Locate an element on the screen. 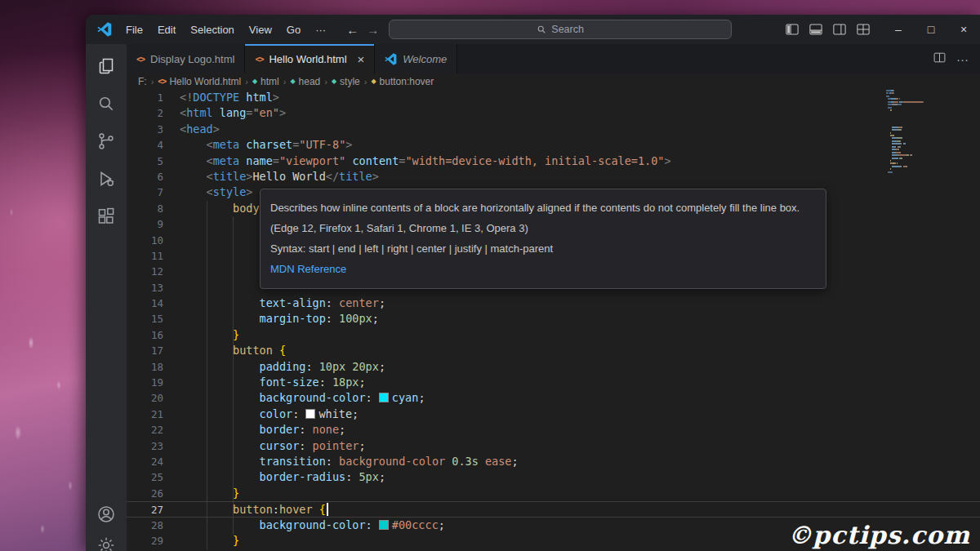  menu-more: ··· is located at coordinates (320, 29).